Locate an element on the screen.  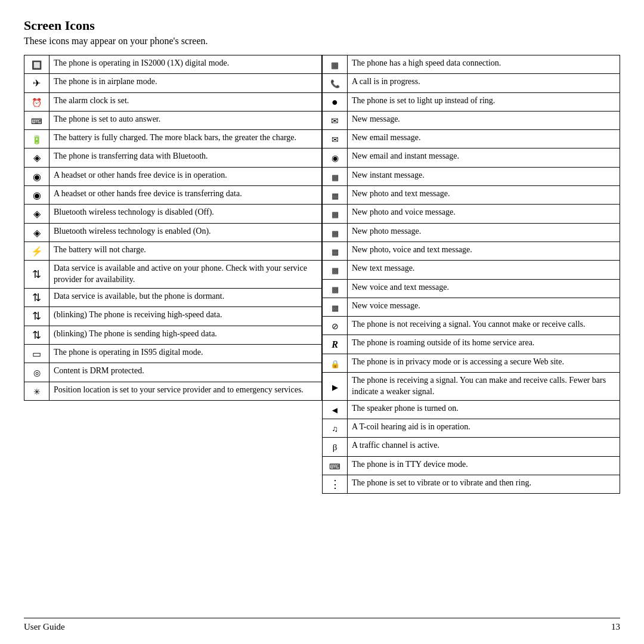
right-table-row: ▦New photo and voice message. is located at coordinates (471, 213).